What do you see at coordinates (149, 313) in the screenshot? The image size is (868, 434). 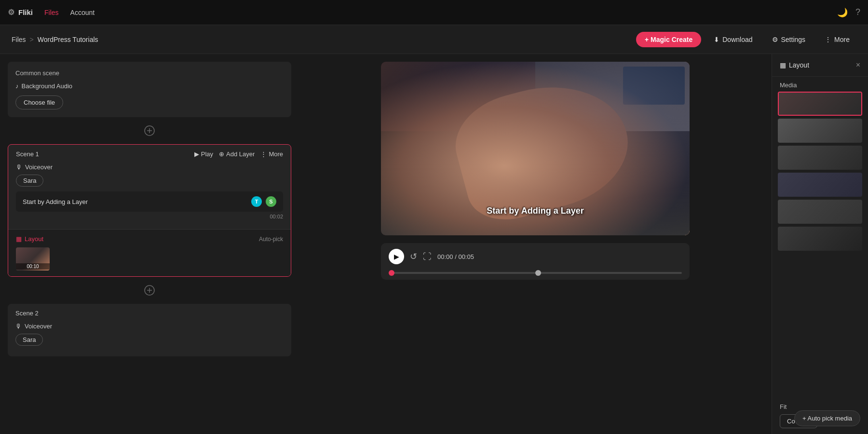 I see `scene-2-header: Scene 2` at bounding box center [149, 313].